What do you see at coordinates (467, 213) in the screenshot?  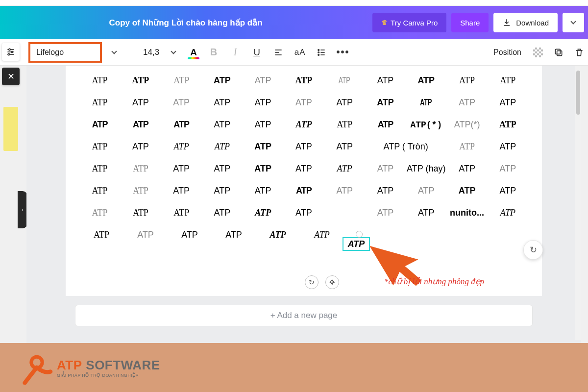 I see `font-sample: nunito...` at bounding box center [467, 213].